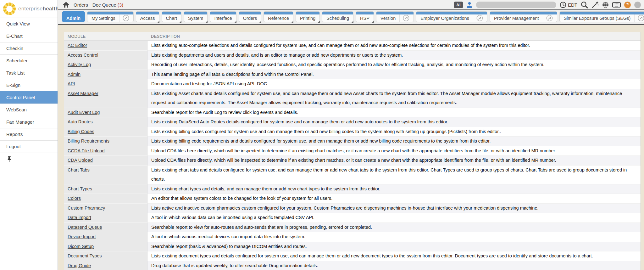 The image size is (644, 270). I want to click on module-description: Upload CDA files here directly, which wi…, so click(394, 160).